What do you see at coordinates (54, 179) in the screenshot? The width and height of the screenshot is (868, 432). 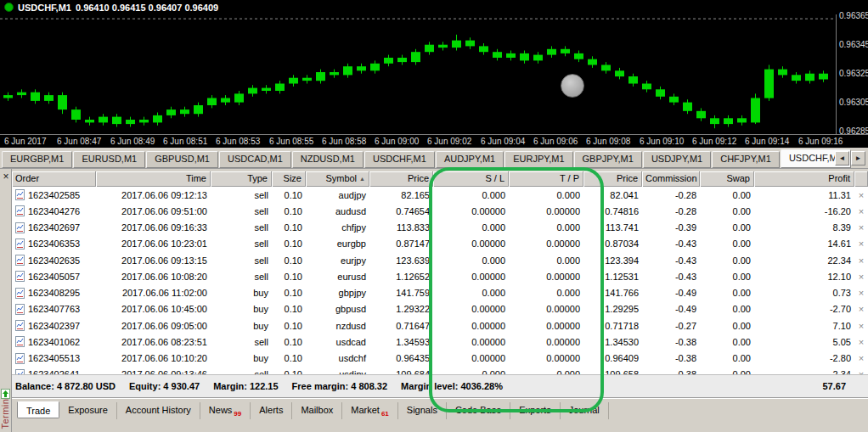 I see `column-header-order: Order` at bounding box center [54, 179].